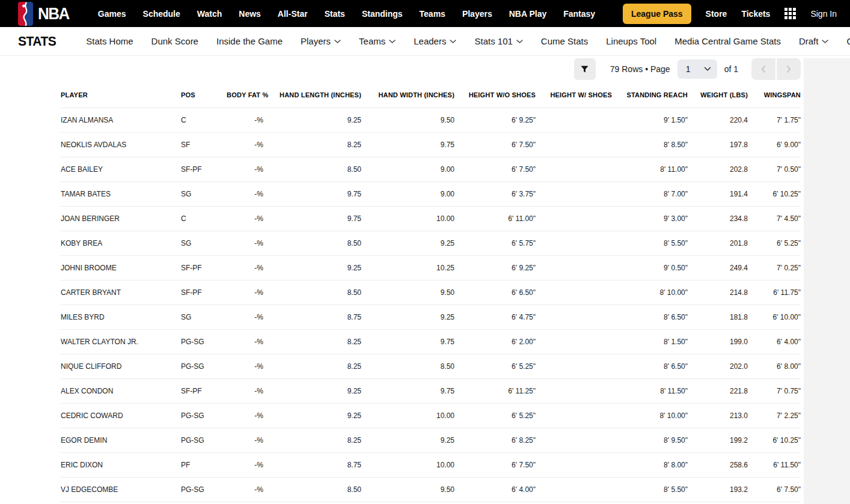 The image size is (850, 504). I want to click on page-select: 1, so click(697, 69).